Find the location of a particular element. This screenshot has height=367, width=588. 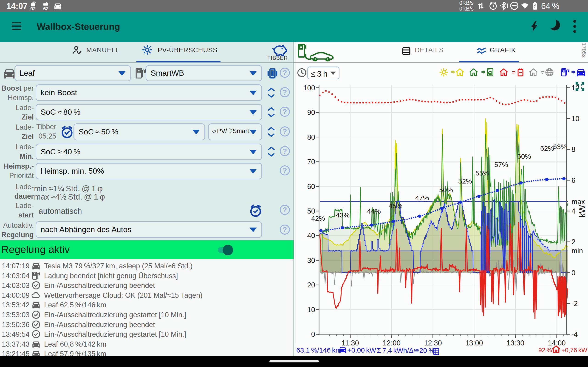

svg-text: 60 is located at coordinates (311, 186).